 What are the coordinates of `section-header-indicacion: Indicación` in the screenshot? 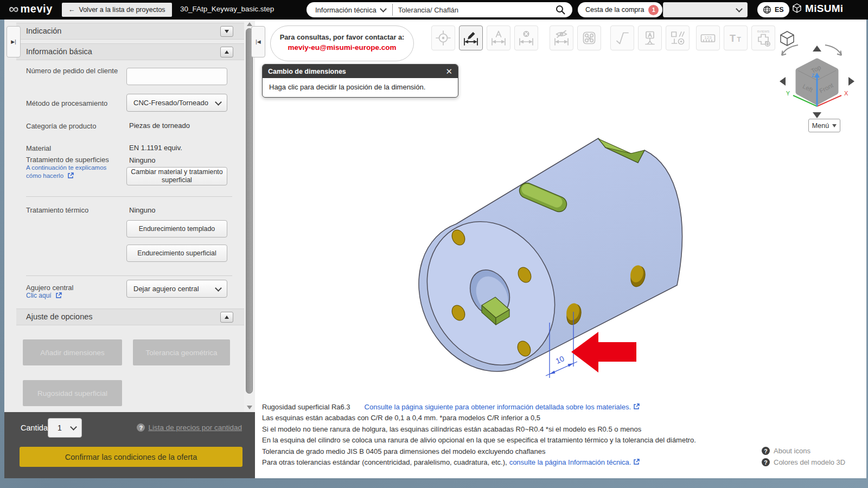 It's located at (130, 31).